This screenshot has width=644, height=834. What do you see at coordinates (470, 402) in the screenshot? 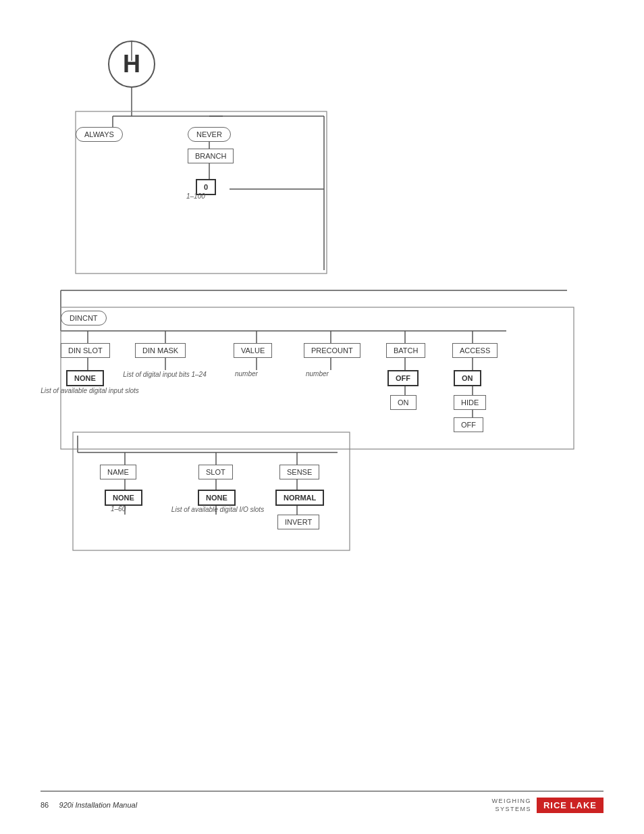
I see `access-hide: HIDE` at bounding box center [470, 402].